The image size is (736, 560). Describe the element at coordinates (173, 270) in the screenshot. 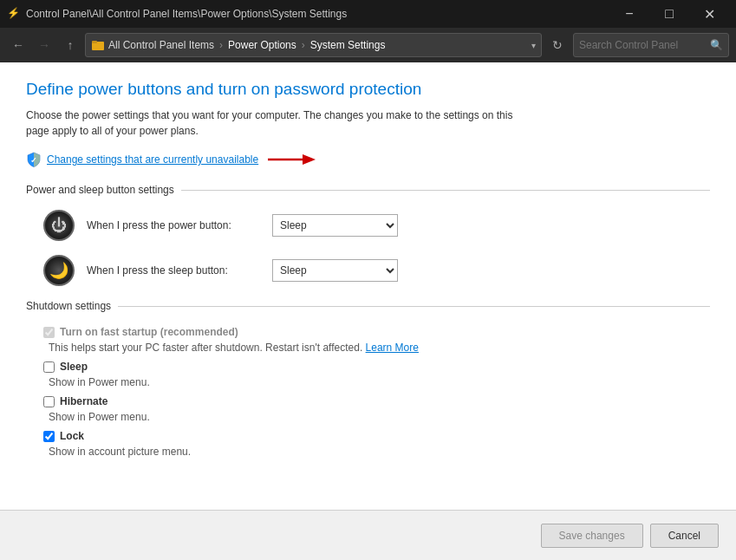

I see `sleep-button-label: When I press the sleep button:` at that location.